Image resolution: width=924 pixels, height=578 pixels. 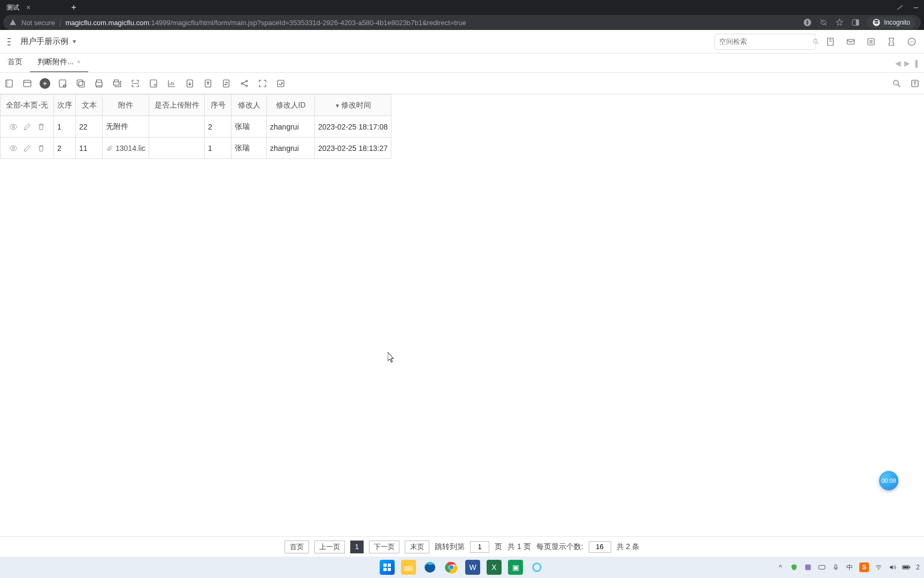 I want to click on jump-input, so click(x=480, y=547).